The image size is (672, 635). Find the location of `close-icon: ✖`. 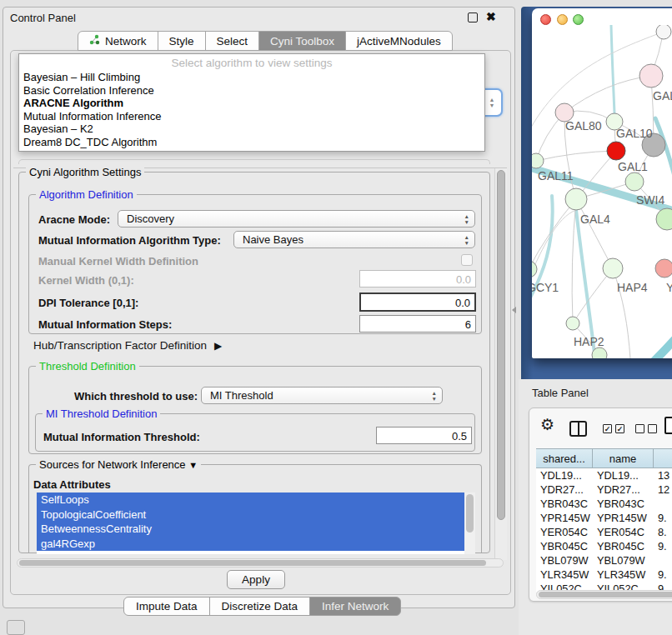

close-icon: ✖ is located at coordinates (491, 17).